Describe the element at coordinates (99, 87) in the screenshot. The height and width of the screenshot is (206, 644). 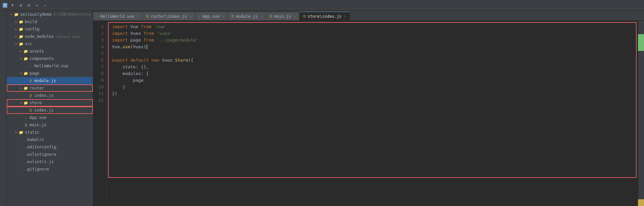
I see `line-number-10: 10` at that location.